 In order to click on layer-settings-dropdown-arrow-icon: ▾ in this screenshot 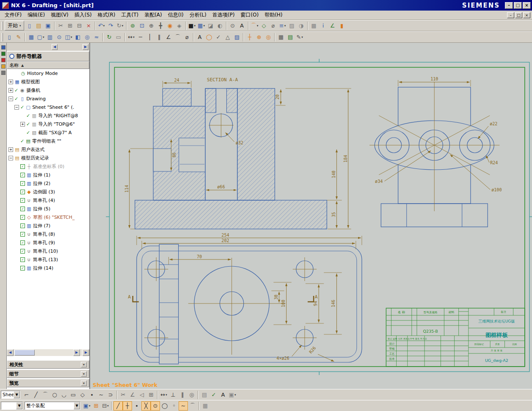, I will do `click(285, 26)`.